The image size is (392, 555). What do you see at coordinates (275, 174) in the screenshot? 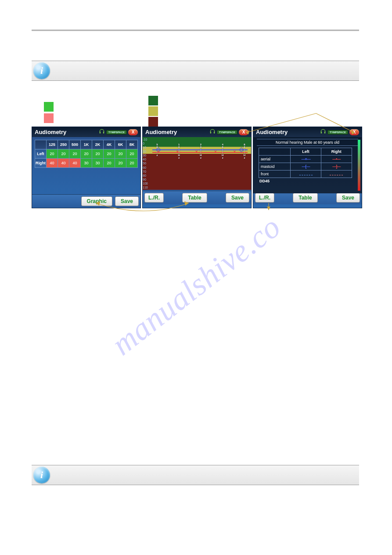
I see `legend-row-label: front` at bounding box center [275, 174].